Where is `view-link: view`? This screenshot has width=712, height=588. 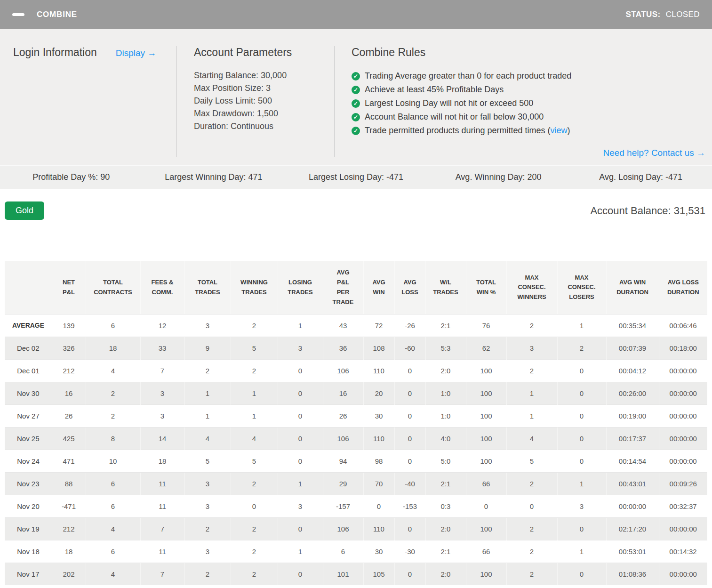 view-link: view is located at coordinates (559, 130).